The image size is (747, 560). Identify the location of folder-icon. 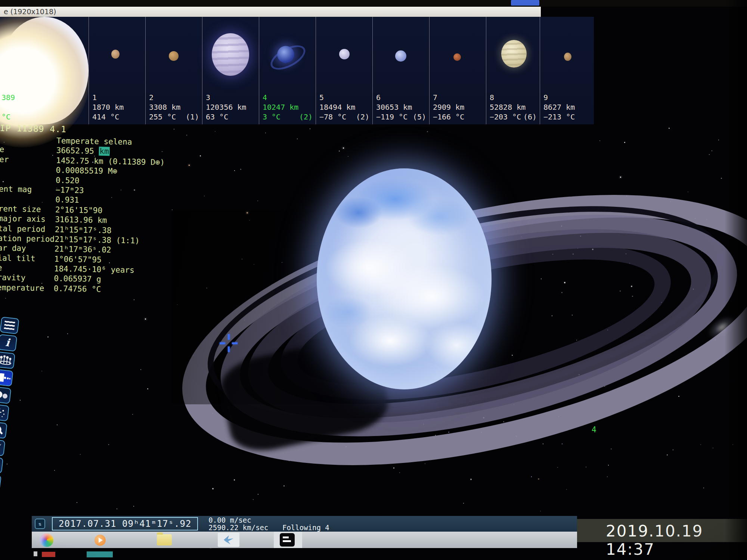
(164, 540).